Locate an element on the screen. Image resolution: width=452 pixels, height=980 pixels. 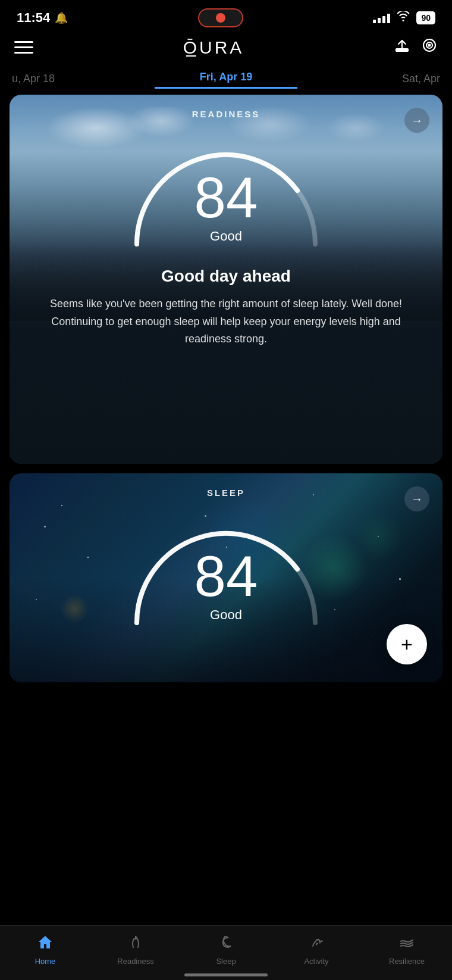
prev-date: u, Apr 18 is located at coordinates (77, 79).